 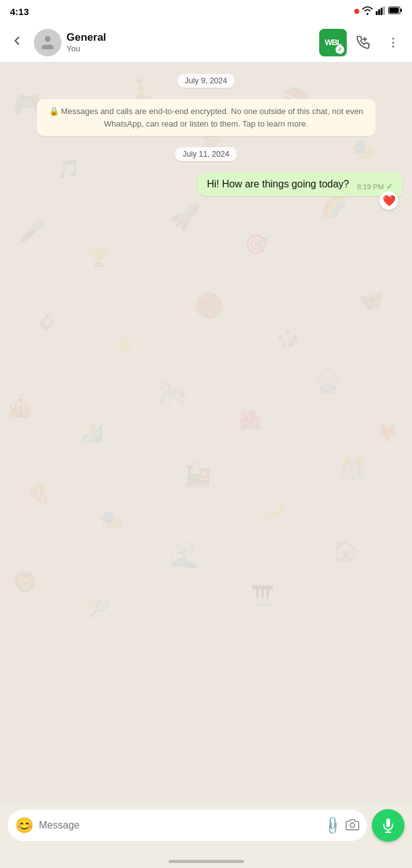 What do you see at coordinates (363, 43) in the screenshot?
I see `header-actions: WBL ✓` at bounding box center [363, 43].